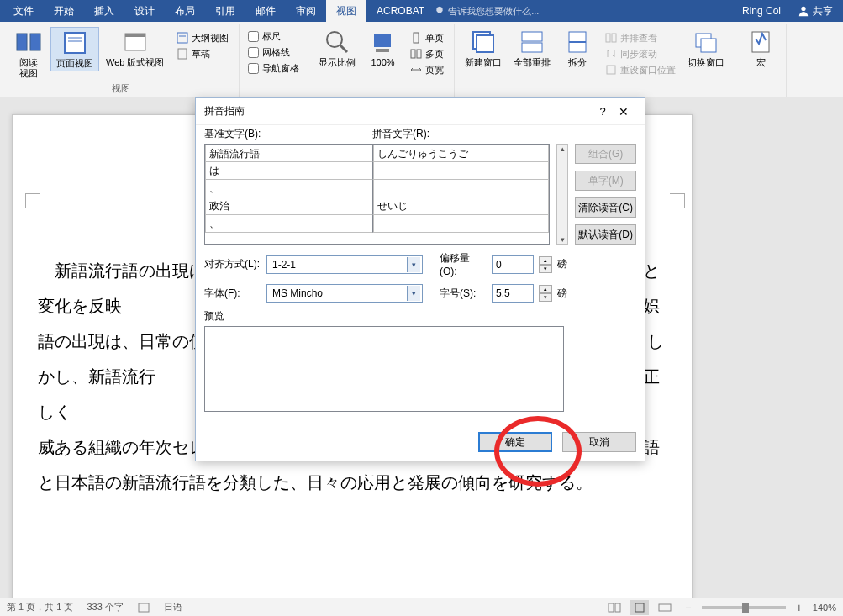  I want to click on menu-design: 设计, so click(145, 11).